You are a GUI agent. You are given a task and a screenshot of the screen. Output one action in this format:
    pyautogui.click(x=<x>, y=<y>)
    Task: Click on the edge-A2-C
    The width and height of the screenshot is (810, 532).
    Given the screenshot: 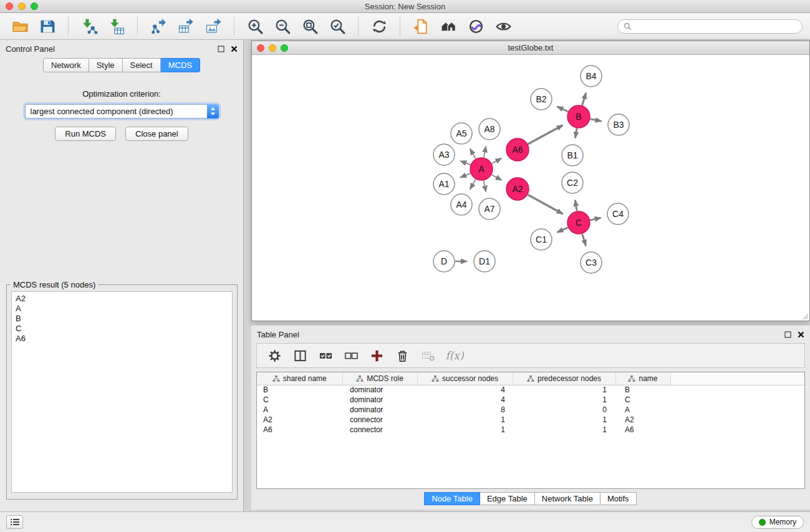 What is the action you would take?
    pyautogui.click(x=546, y=205)
    